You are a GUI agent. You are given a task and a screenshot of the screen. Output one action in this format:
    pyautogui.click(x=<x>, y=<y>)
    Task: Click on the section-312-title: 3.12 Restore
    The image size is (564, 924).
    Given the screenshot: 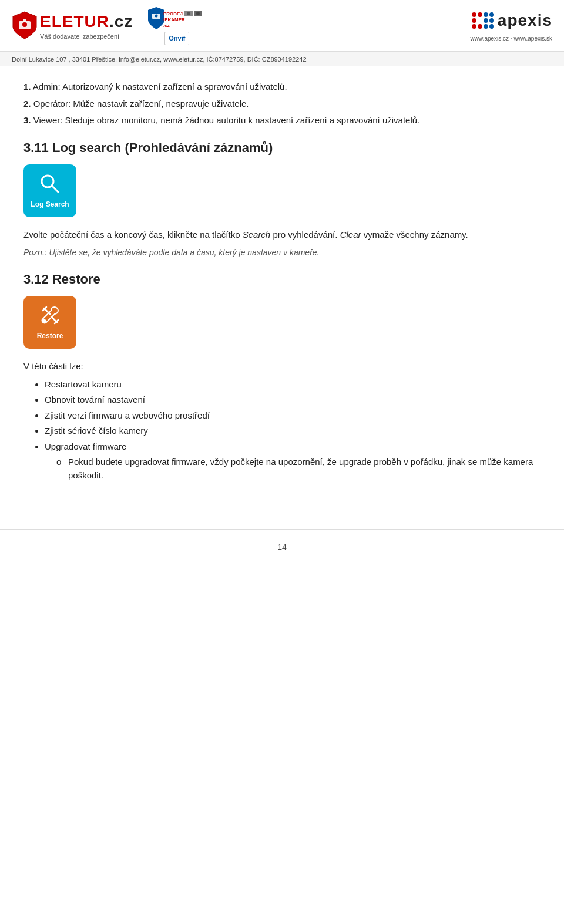 What is the action you would take?
    pyautogui.click(x=282, y=279)
    